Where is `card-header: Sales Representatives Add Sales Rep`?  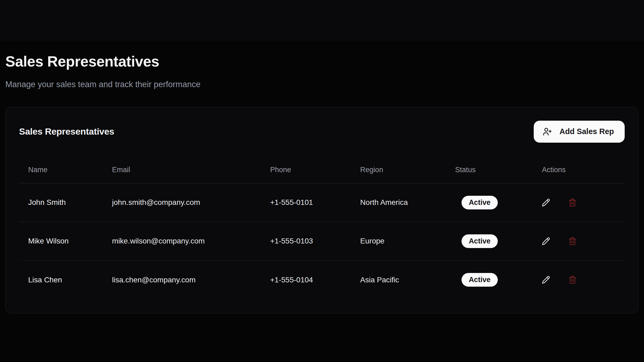
card-header: Sales Representatives Add Sales Rep is located at coordinates (322, 132).